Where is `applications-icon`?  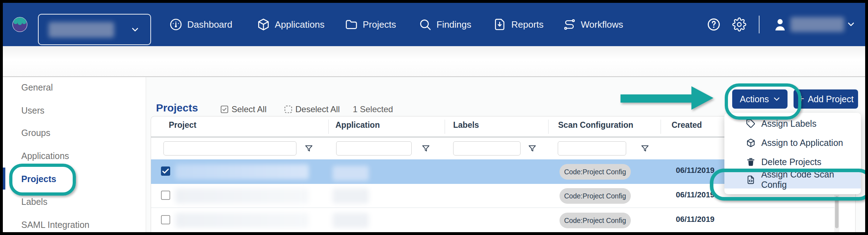 applications-icon is located at coordinates (263, 24).